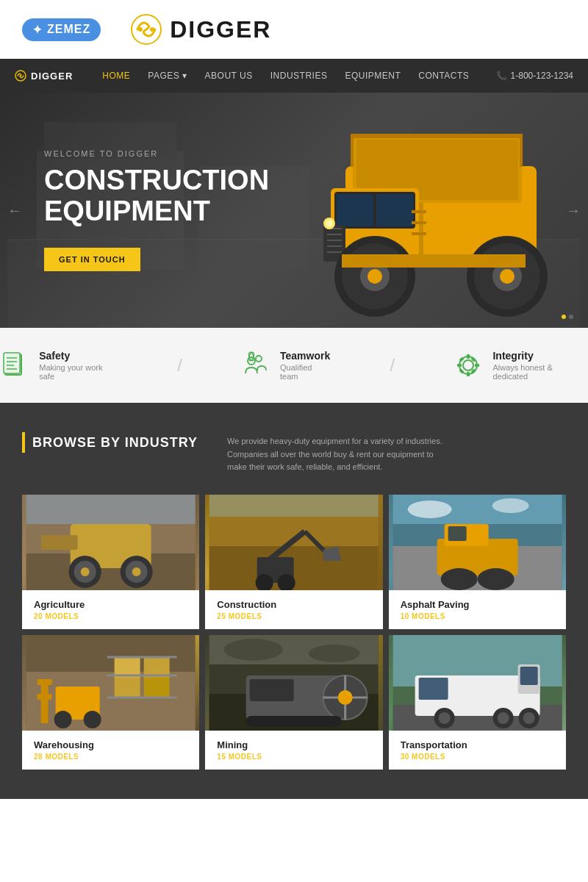 Image resolution: width=588 pixels, height=882 pixels. What do you see at coordinates (115, 442) in the screenshot?
I see `browse-section-title: BROWSE BY INDUSTRY` at bounding box center [115, 442].